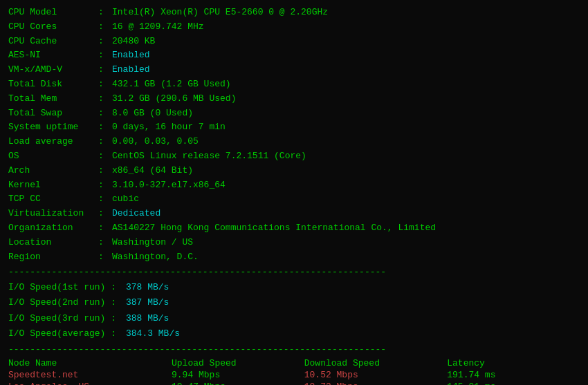 This screenshot has height=385, width=588. I want to click on arch-label: Arch, so click(53, 171).